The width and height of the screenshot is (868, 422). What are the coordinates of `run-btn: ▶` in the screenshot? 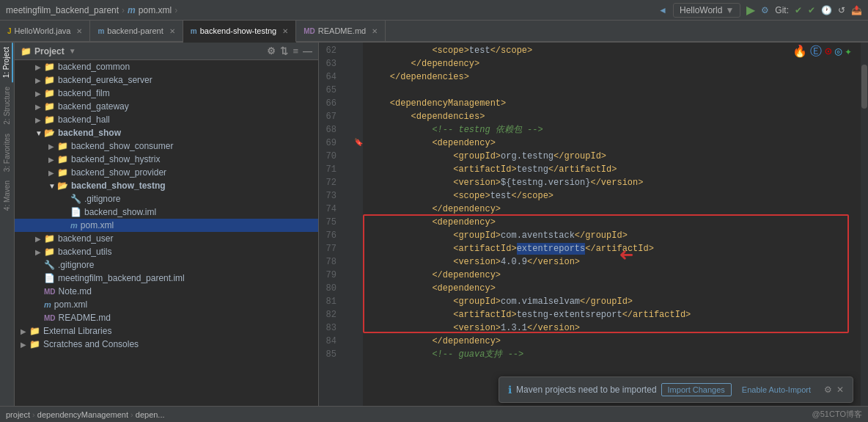 It's located at (751, 10).